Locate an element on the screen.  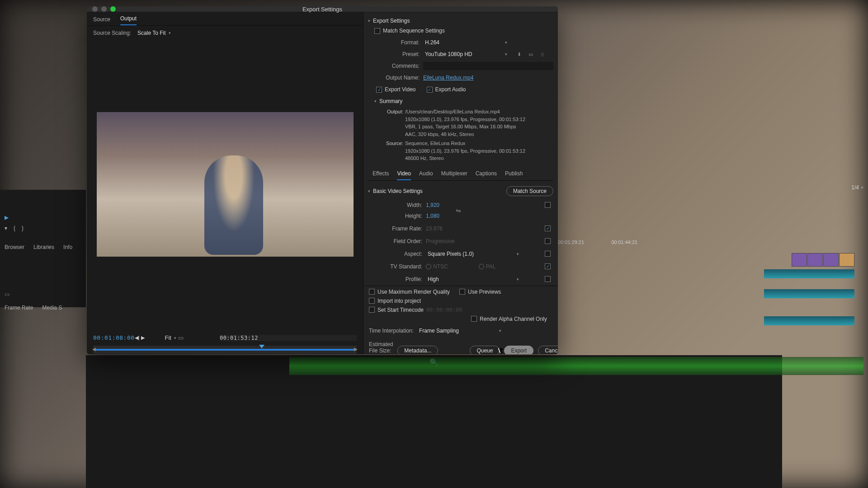
timecode-in: 00:01:08:00 is located at coordinates (114, 338).